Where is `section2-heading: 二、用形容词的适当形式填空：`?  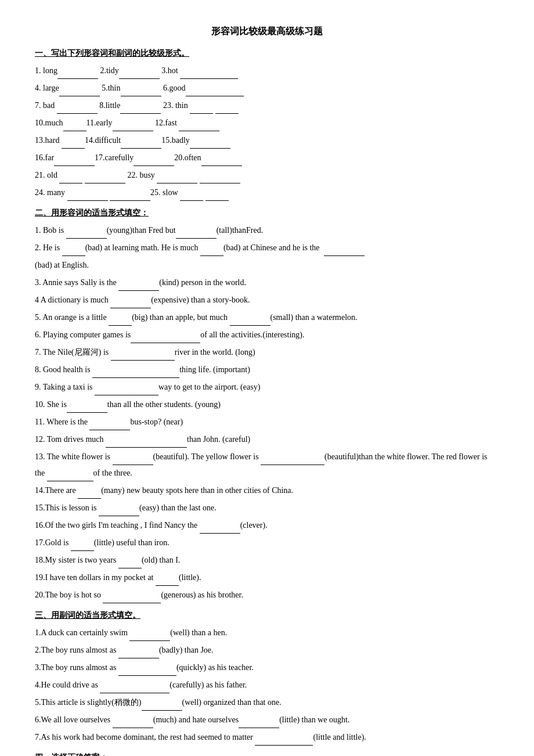 section2-heading: 二、用形容词的适当形式填空： is located at coordinates (267, 213).